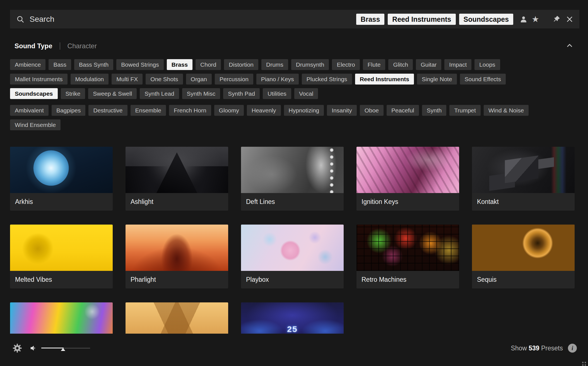  I want to click on product-tile: Arkhis, so click(61, 179).